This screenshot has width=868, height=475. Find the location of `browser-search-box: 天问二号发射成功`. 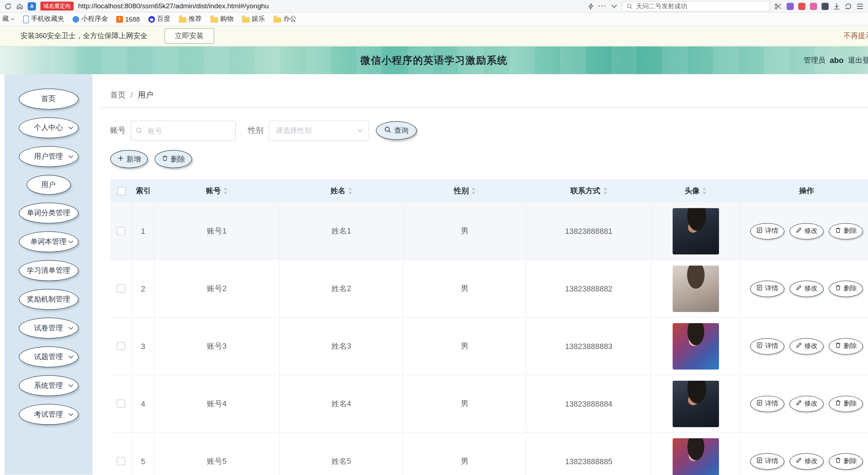

browser-search-box: 天问二号发射成功 is located at coordinates (696, 6).